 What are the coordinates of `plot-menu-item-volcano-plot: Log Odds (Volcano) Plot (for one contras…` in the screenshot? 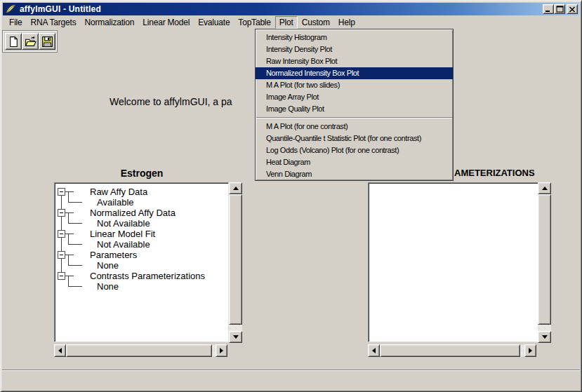 It's located at (354, 150).